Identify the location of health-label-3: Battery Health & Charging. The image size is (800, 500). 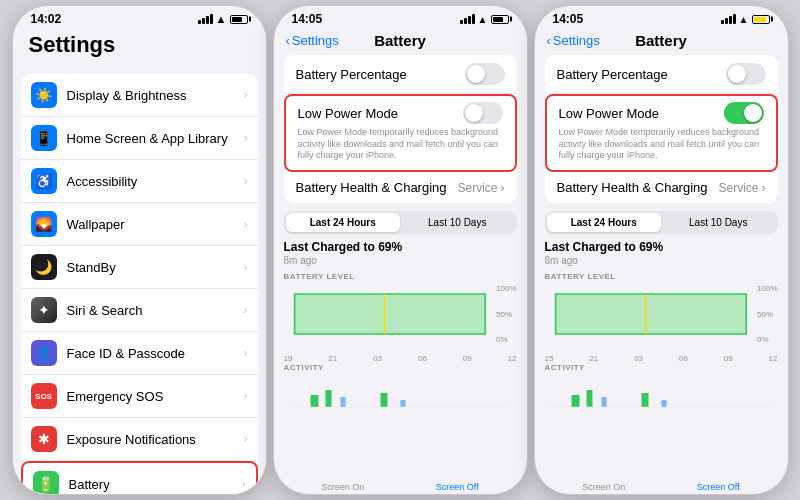
(632, 188).